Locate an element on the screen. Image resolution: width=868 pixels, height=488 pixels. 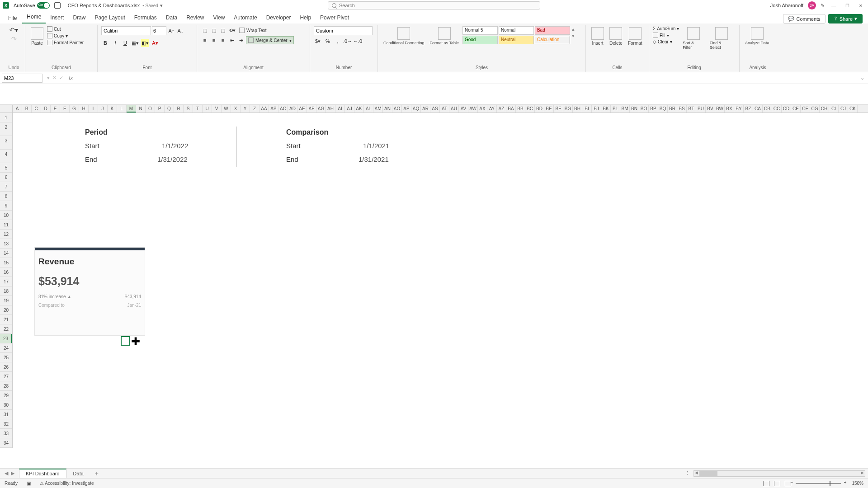
row-header-33: 33 is located at coordinates (6, 434).